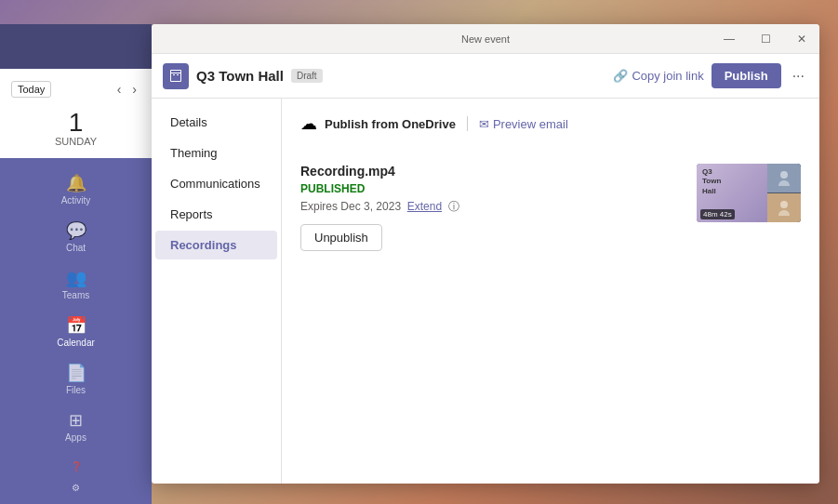  I want to click on sidebar-item-apps-label: Apps, so click(76, 437).